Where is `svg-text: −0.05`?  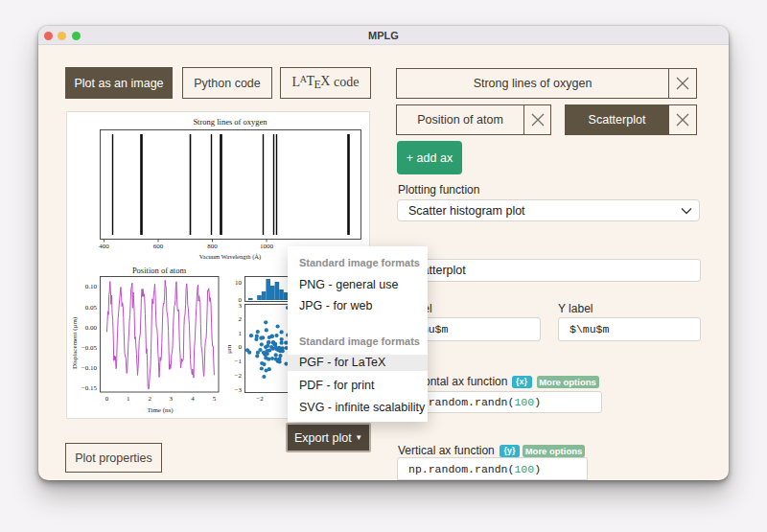
svg-text: −0.05 is located at coordinates (90, 348).